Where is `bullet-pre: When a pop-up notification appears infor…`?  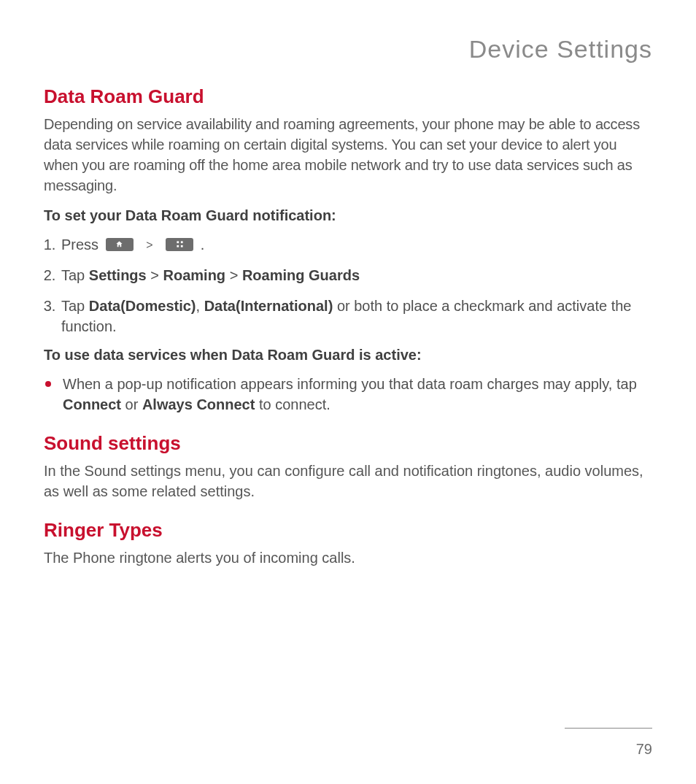 bullet-pre: When a pop-up notification appears infor… is located at coordinates (350, 384).